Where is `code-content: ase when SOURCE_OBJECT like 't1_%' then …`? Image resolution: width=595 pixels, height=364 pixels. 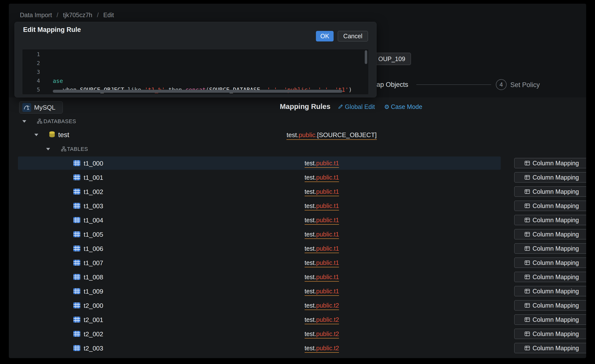 code-content: ase when SOURCE_OBJECT like 't1_%' then … is located at coordinates (202, 72).